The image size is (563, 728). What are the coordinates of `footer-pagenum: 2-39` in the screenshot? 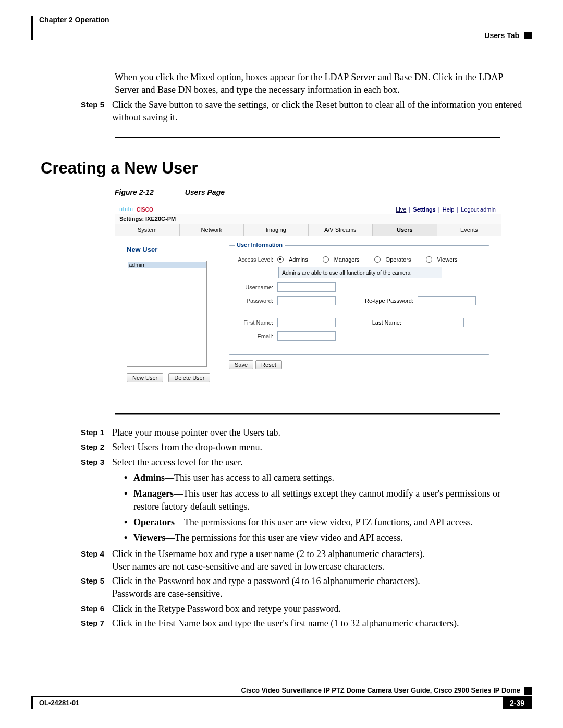 It's located at (517, 703).